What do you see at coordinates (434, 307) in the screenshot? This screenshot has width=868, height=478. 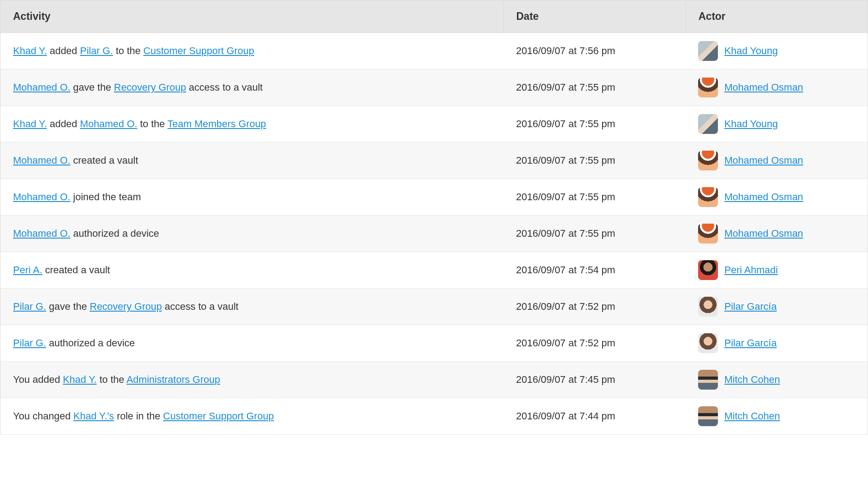 I see `table-row: Pilar G. gave the Recovery Group access …` at bounding box center [434, 307].